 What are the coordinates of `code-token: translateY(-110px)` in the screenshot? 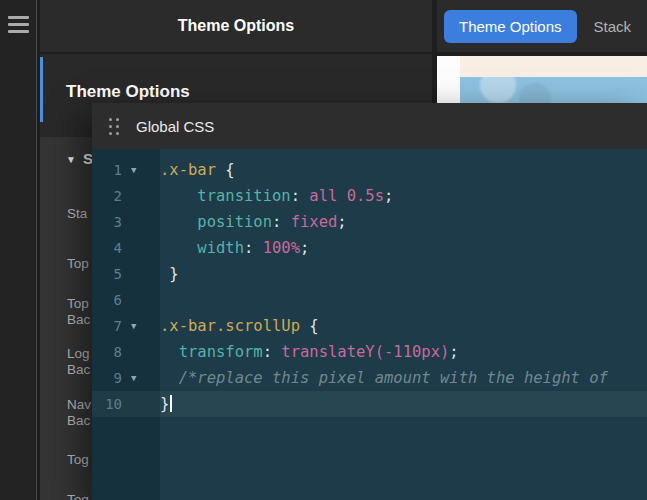 It's located at (365, 352).